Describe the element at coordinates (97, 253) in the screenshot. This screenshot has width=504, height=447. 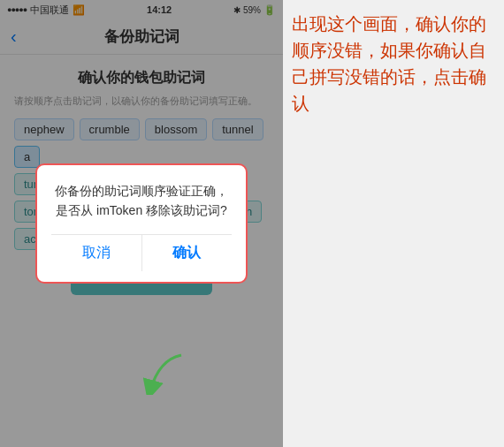
I see `modal-cancel-button: 取消` at that location.